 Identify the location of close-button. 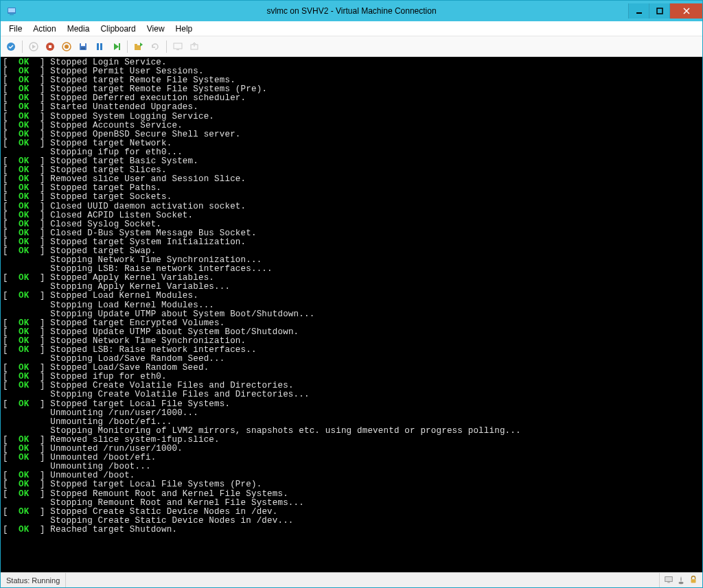
(686, 11).